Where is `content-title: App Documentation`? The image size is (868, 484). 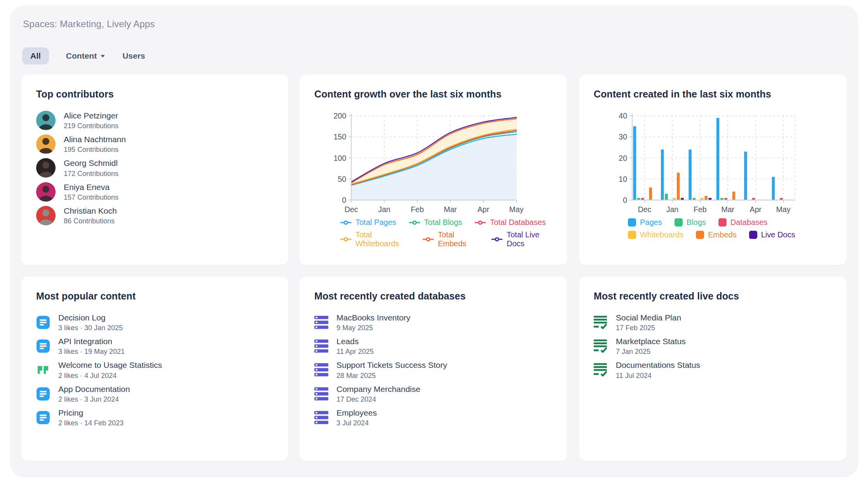
content-title: App Documentation is located at coordinates (94, 389).